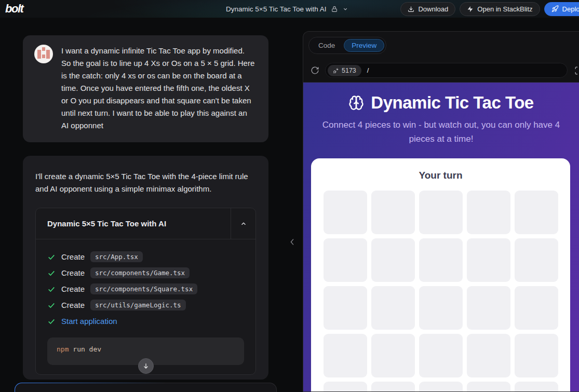  What do you see at coordinates (144, 289) in the screenshot?
I see `task-file-chip: src/components/Square.tsx` at bounding box center [144, 289].